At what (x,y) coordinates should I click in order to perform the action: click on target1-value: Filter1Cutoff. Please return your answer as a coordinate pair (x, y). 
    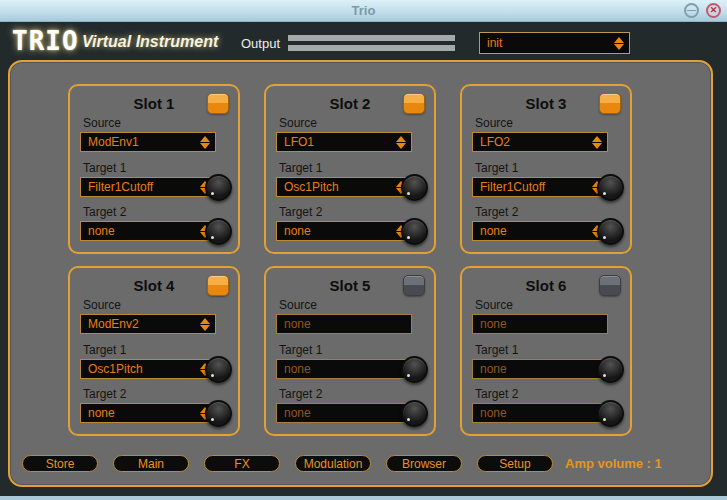
    Looking at the image, I should click on (120, 187).